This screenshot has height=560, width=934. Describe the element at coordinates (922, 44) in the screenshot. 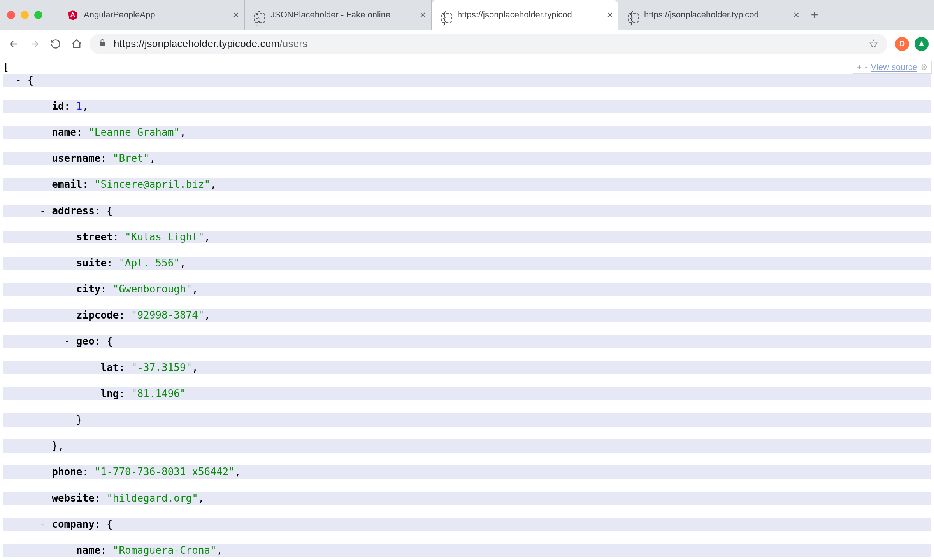

I see `extension-button` at that location.